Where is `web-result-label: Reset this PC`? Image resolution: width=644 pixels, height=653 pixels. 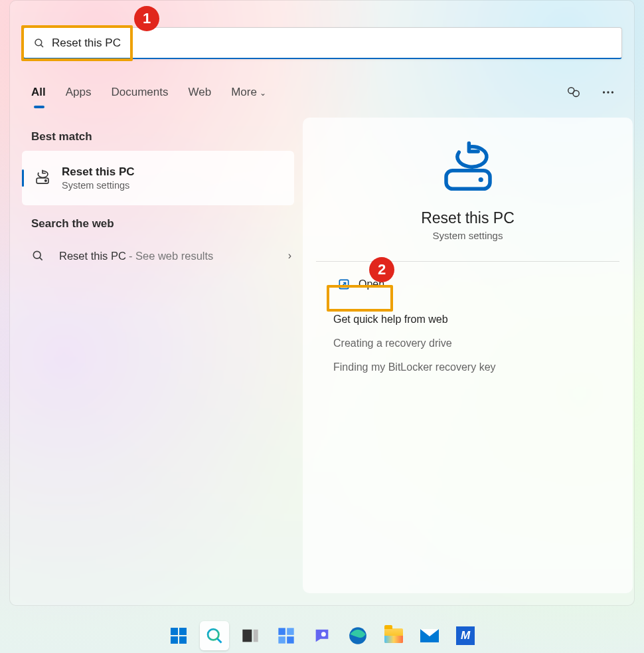
web-result-label: Reset this PC is located at coordinates (93, 256).